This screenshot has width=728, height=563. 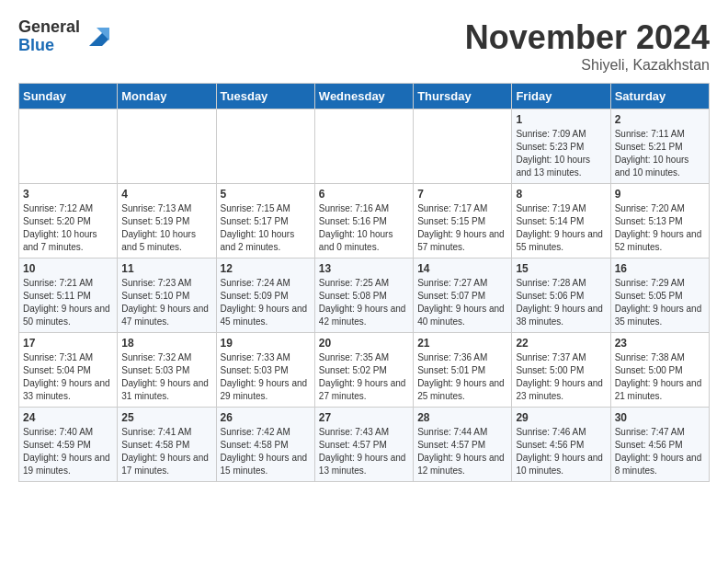 I want to click on day-info: Sunrise: 7:16 AM Sunset: 5:16 PM Dayligh…, so click(x=364, y=228).